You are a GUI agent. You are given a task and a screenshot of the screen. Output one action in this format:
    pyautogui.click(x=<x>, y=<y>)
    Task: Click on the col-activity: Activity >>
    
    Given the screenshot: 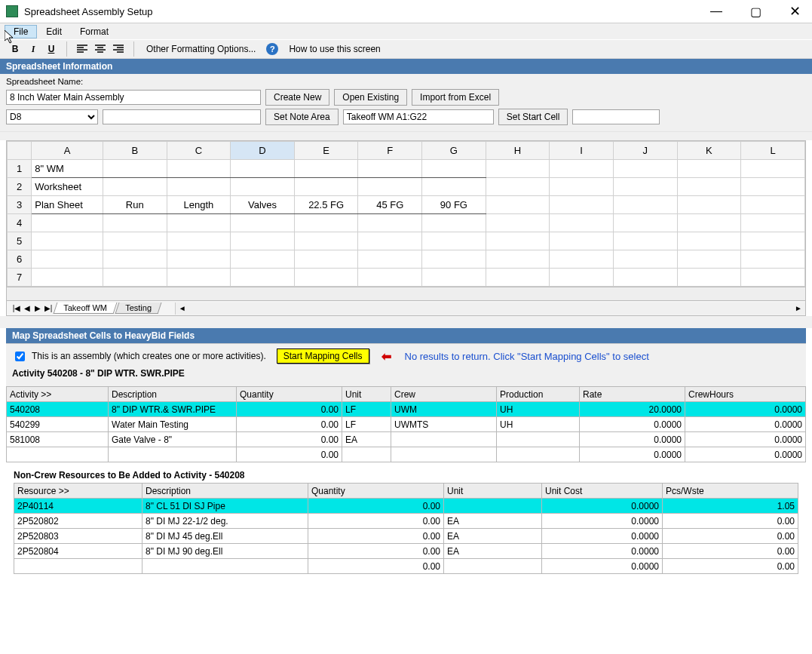 What is the action you would take?
    pyautogui.click(x=57, y=395)
    